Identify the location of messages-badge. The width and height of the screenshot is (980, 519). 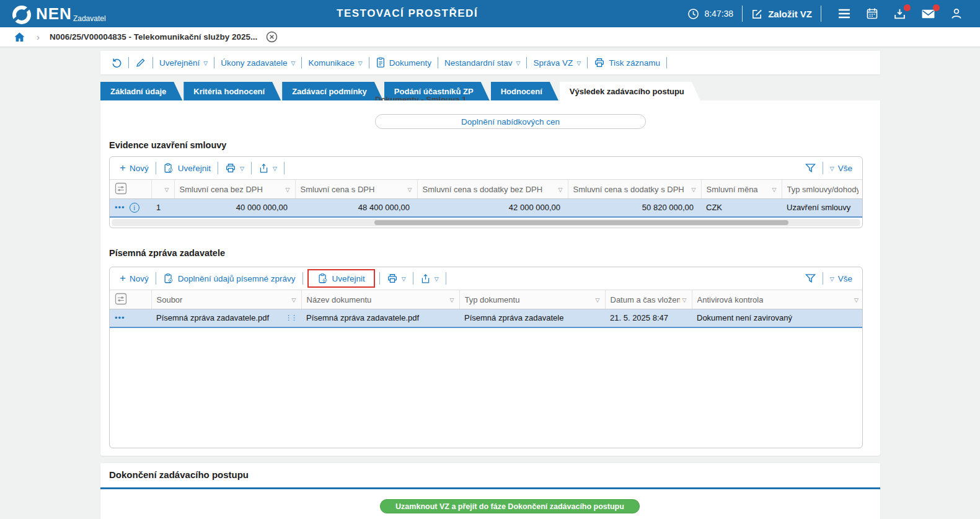
(936, 7).